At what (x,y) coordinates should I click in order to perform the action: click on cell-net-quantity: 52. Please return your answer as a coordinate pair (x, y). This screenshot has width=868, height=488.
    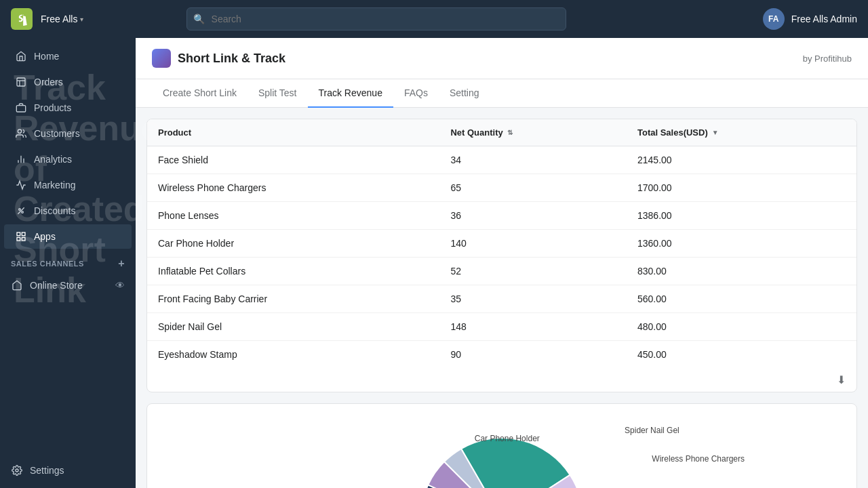
    Looking at the image, I should click on (533, 271).